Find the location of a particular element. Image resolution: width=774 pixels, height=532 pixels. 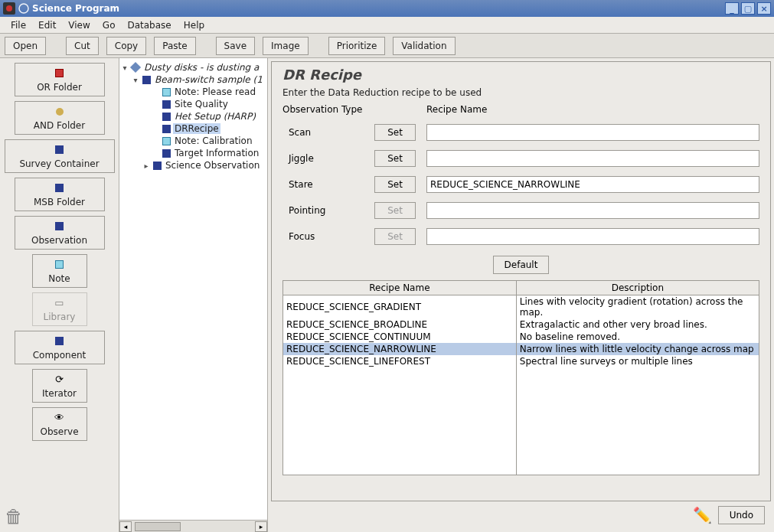

msb-folder-icon is located at coordinates (60, 188).